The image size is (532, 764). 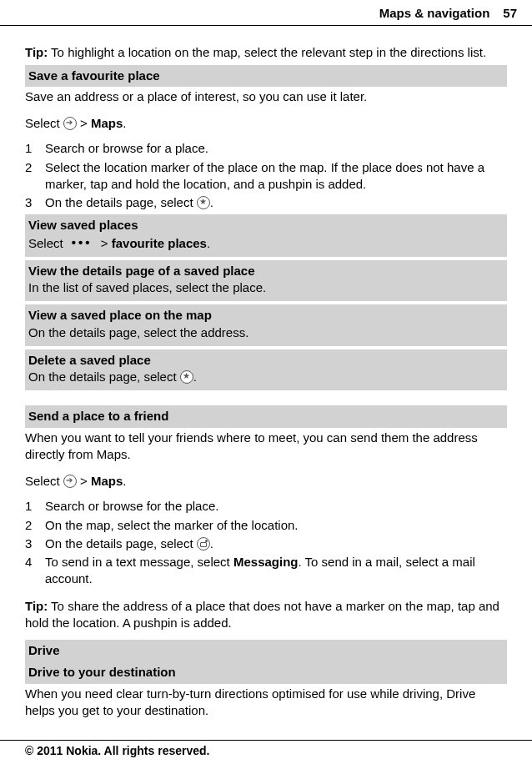 What do you see at coordinates (266, 315) in the screenshot?
I see `block-title: View a saved place on the map` at bounding box center [266, 315].